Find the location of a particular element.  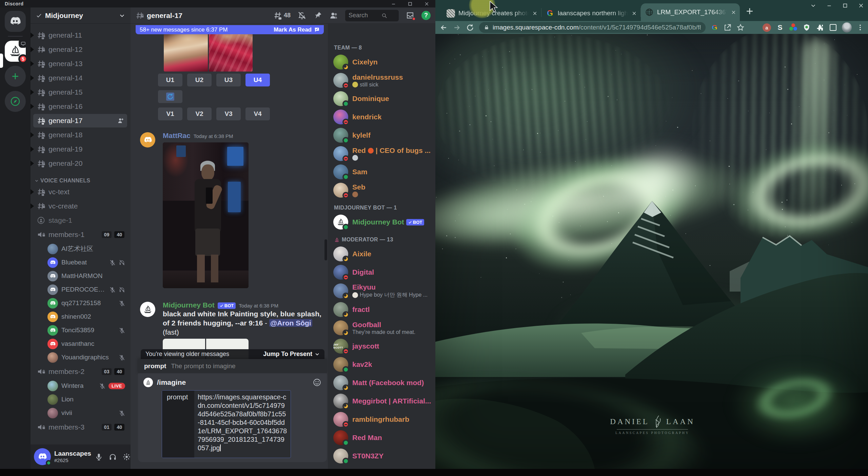

voice-member-shinen002: shinen002 is located at coordinates (86, 317).